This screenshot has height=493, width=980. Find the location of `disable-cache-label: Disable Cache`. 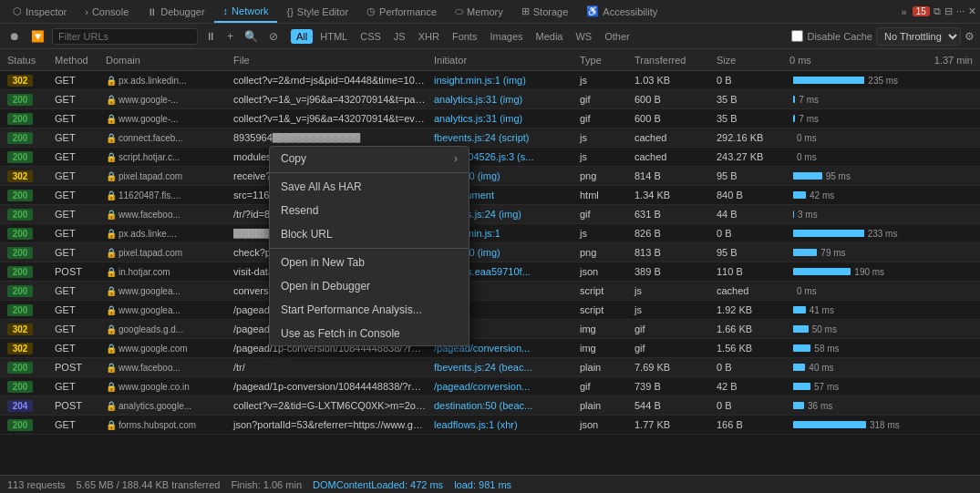

disable-cache-label: Disable Cache is located at coordinates (831, 36).